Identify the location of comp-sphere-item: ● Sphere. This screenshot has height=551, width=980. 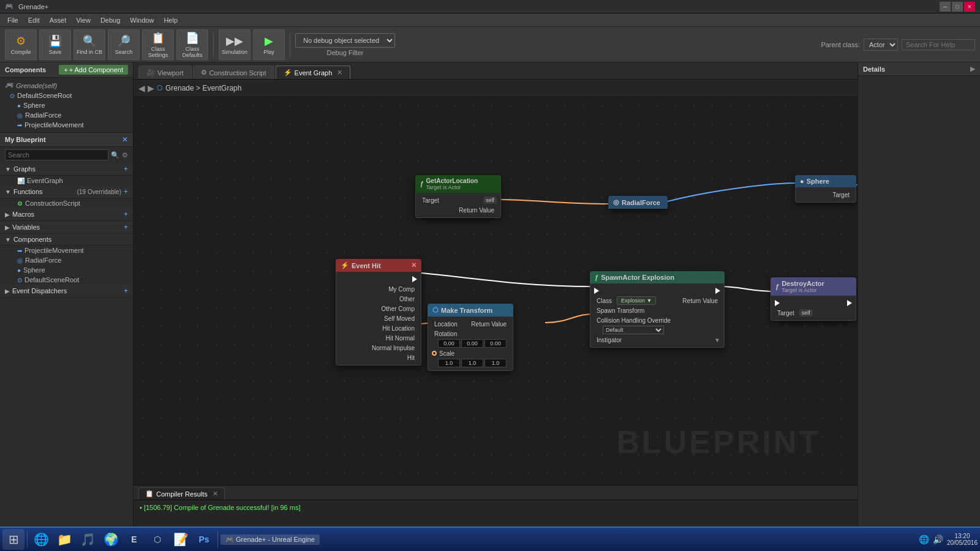
(66, 270).